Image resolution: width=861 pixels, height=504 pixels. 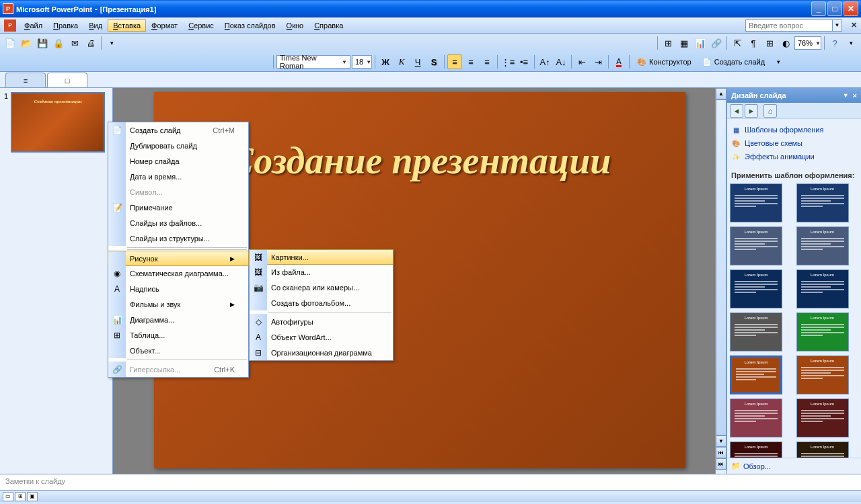 What do you see at coordinates (402, 62) in the screenshot?
I see `italic-button: К` at bounding box center [402, 62].